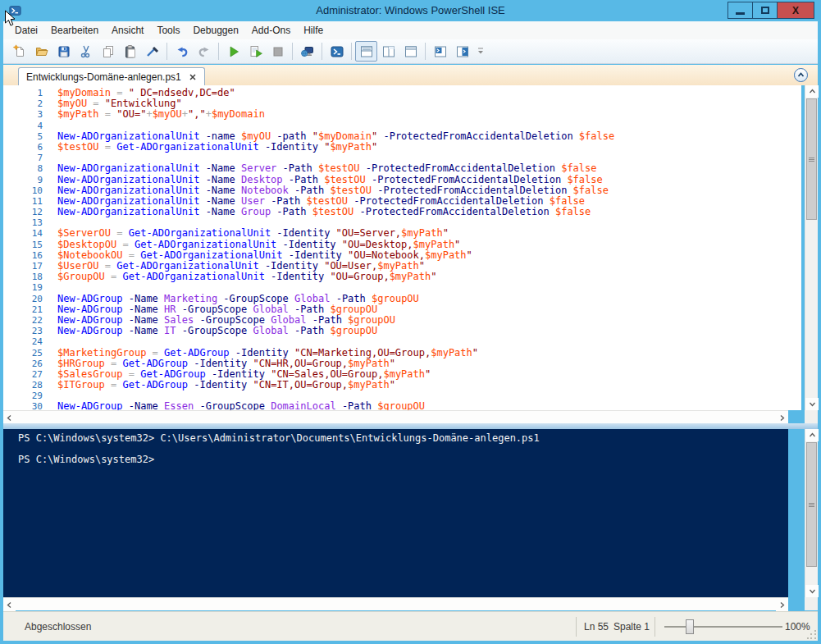 The height and width of the screenshot is (644, 821). What do you see at coordinates (41, 51) in the screenshot?
I see `open-script-button` at bounding box center [41, 51].